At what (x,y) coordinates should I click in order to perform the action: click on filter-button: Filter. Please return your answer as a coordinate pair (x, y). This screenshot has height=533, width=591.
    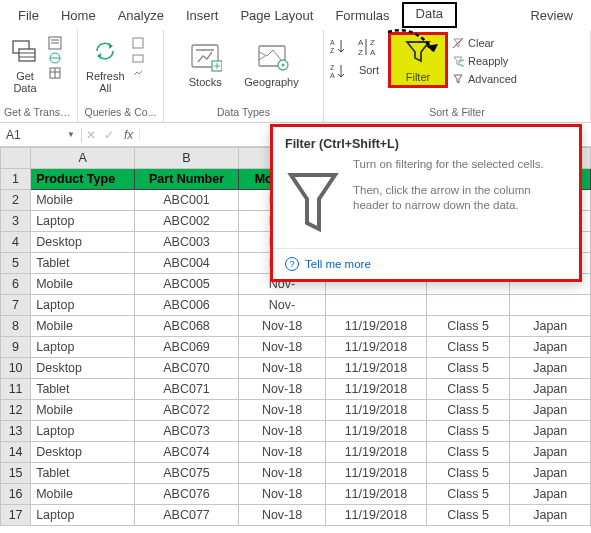
    Looking at the image, I should click on (418, 60).